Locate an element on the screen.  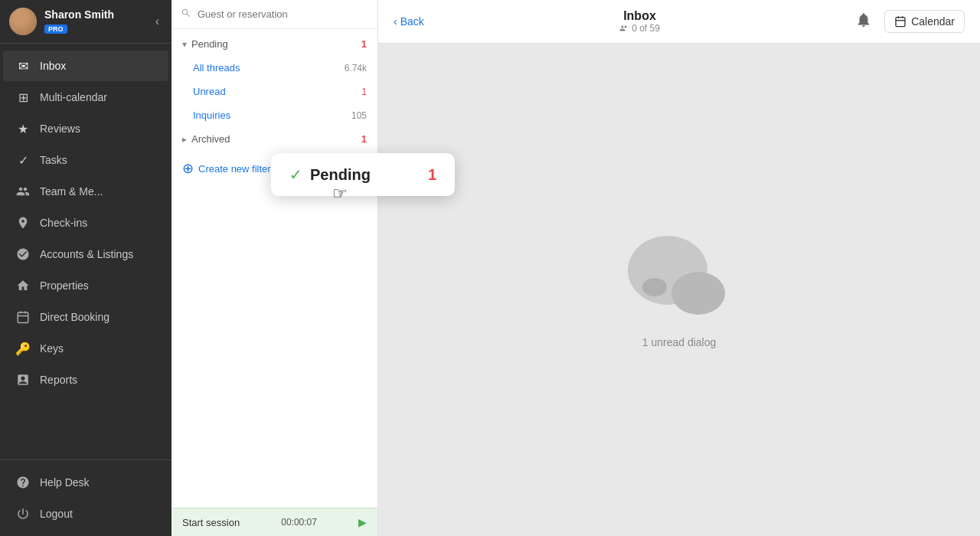
tooltip-label: Pending is located at coordinates (340, 175).